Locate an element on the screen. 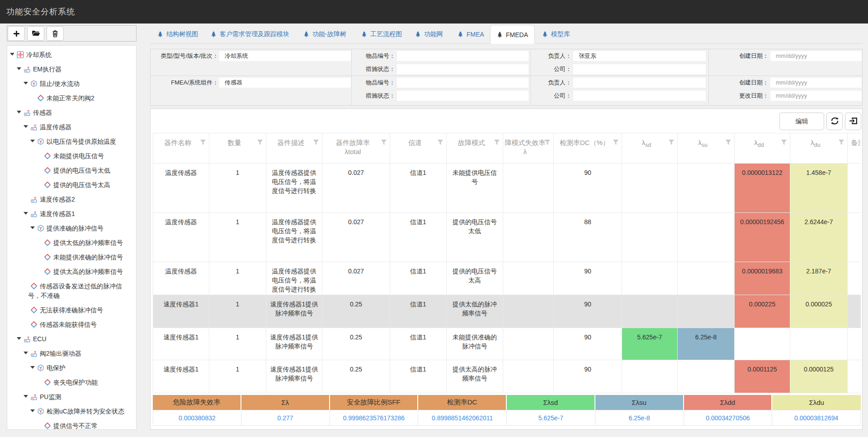  tree-item-failure: 提供信号不正常 is located at coordinates (71, 424).